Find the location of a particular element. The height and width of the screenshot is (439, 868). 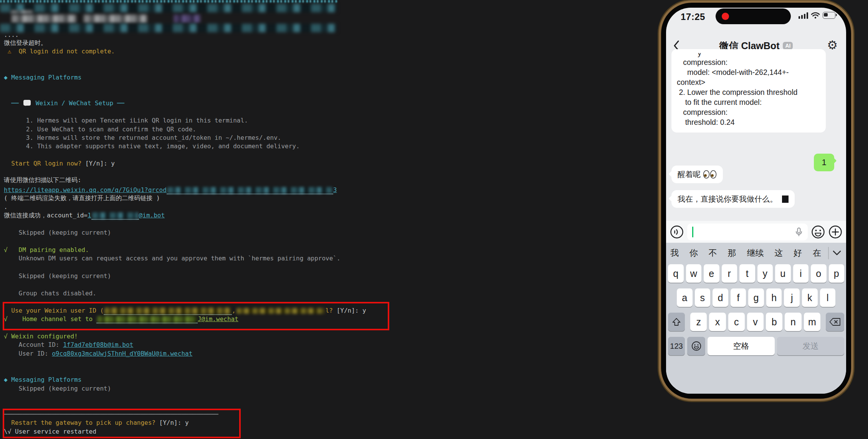

terminal-text: Unknown DM users can request access and … is located at coordinates (172, 258).